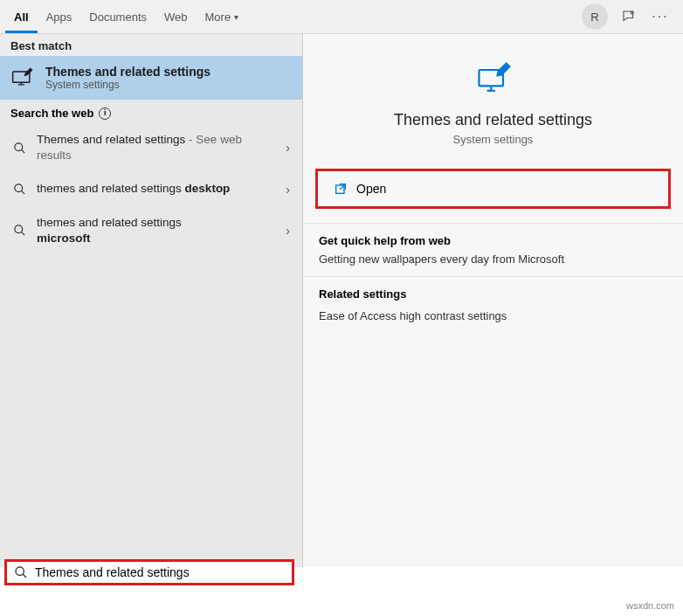 This screenshot has height=616, width=683. What do you see at coordinates (493, 80) in the screenshot?
I see `themes-icon-large` at bounding box center [493, 80].